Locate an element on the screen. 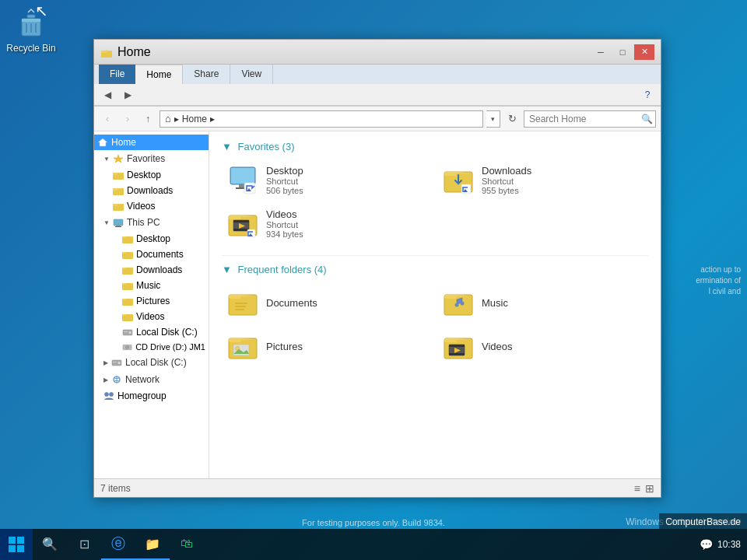  taskbar: 🔍 ⊡ ⓔ 📁 🛍 💬 10:38 is located at coordinates (374, 544).